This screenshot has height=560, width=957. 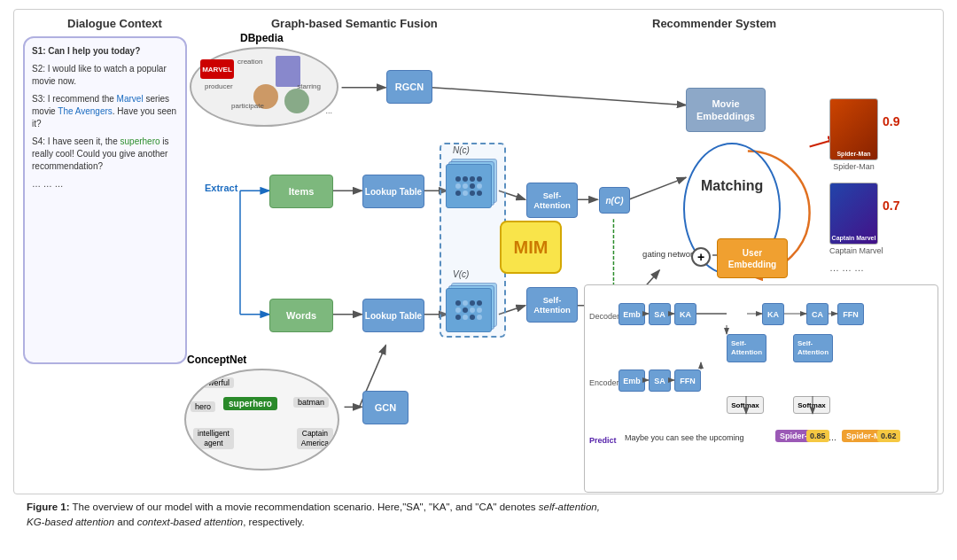 What do you see at coordinates (632, 314) in the screenshot?
I see `dec-emb: Emb` at bounding box center [632, 314].